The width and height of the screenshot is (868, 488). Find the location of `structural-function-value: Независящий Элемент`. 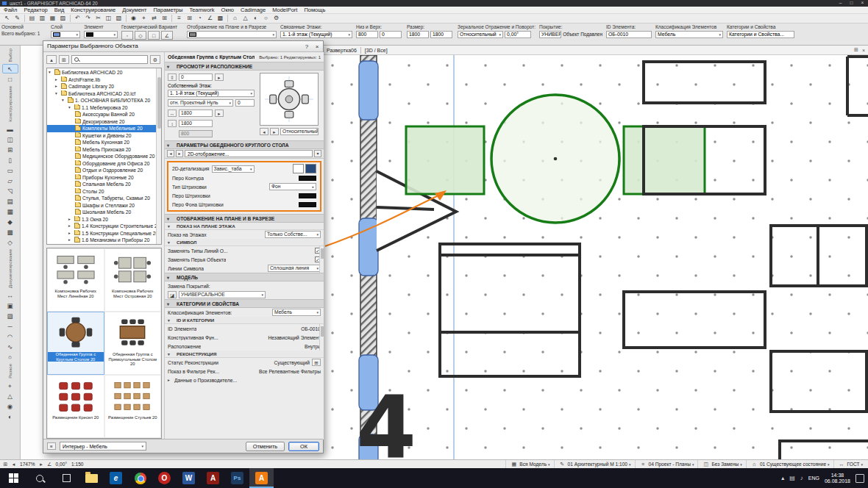

structural-function-value: Независящий Элемент is located at coordinates (294, 338).